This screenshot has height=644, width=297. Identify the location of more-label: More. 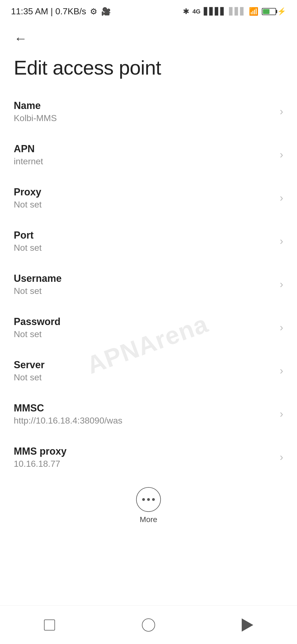
(148, 520).